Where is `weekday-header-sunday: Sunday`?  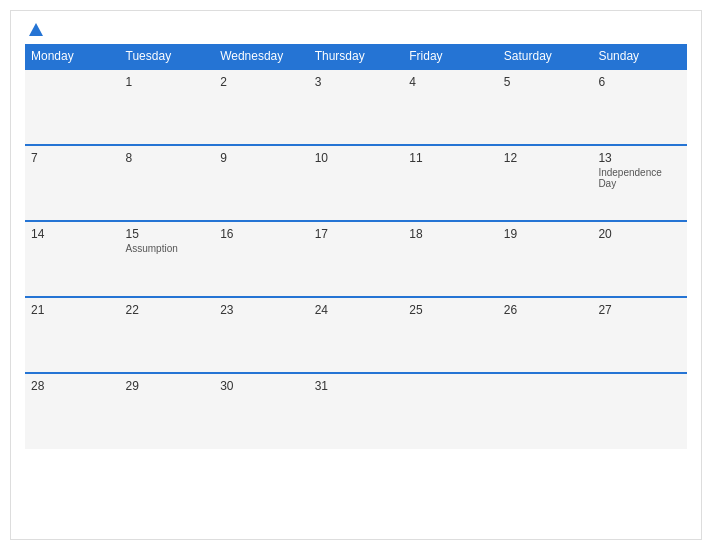 weekday-header-sunday: Sunday is located at coordinates (640, 56).